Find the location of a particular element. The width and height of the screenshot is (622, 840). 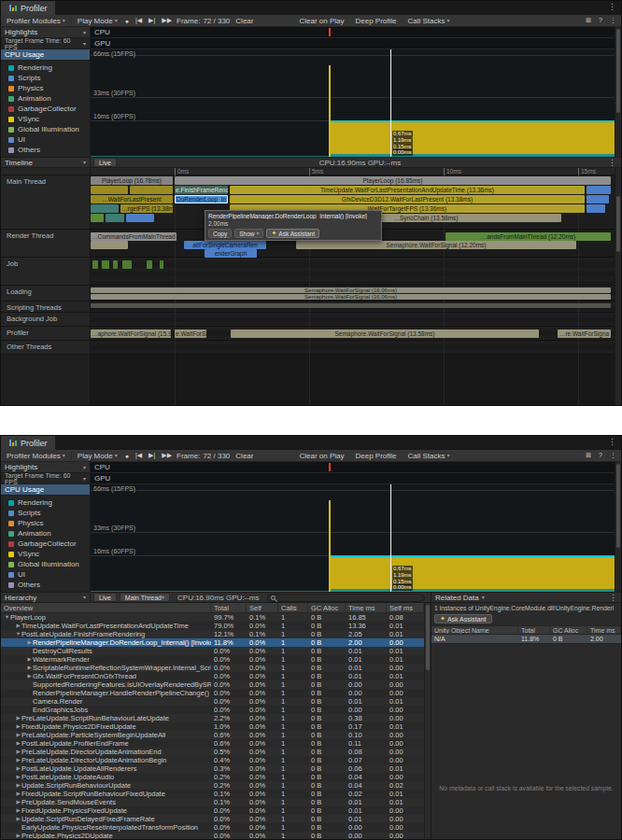

play-mode-dropdown: Play Mode▾ is located at coordinates (97, 21).